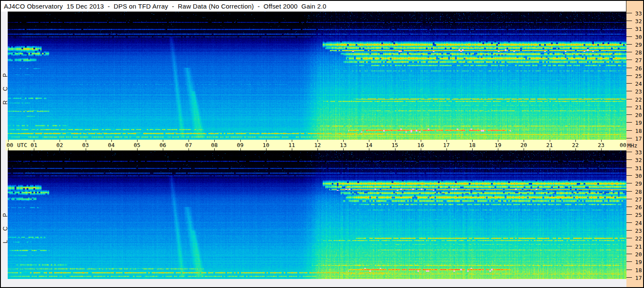  I want to click on time-tick-label: 11, so click(292, 145).